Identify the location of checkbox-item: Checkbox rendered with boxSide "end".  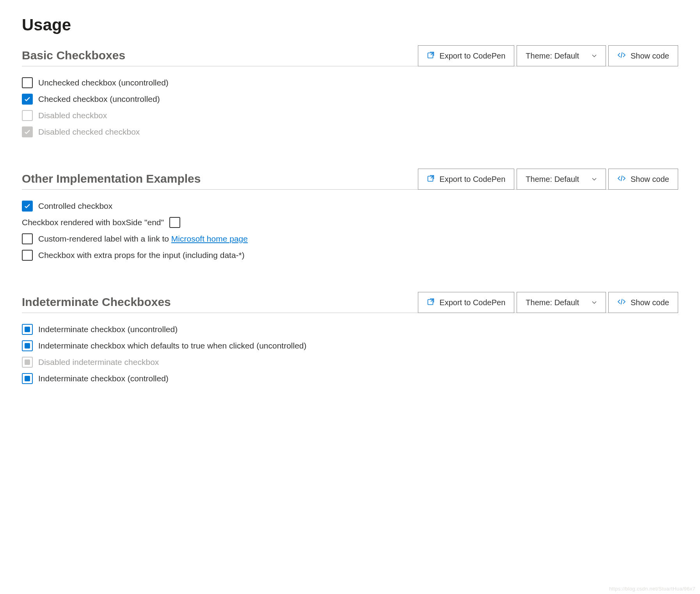
(350, 222).